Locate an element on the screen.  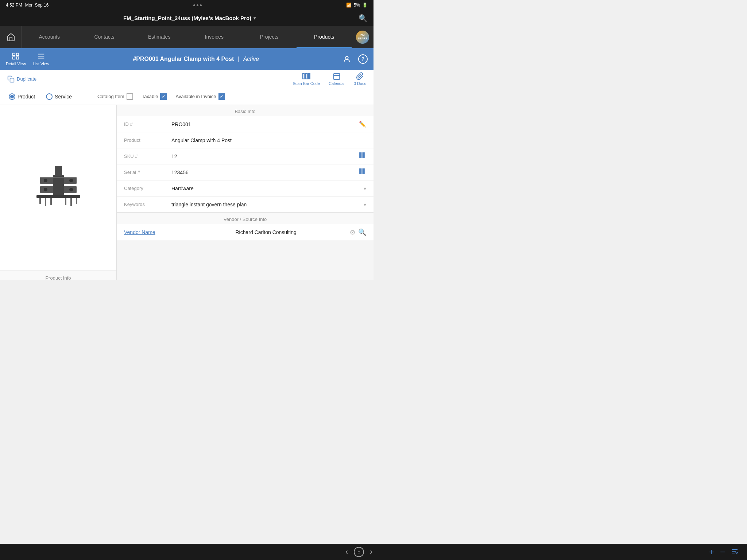
product-clamp-svg is located at coordinates (58, 188).